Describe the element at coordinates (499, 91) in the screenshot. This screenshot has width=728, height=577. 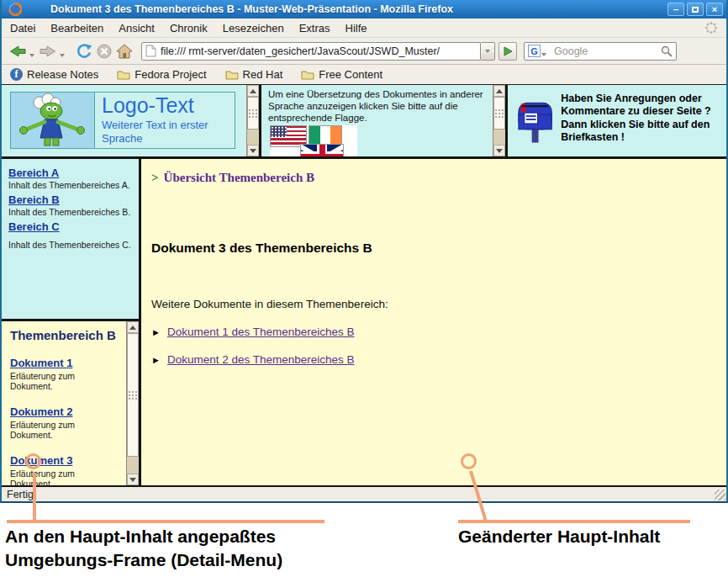
I see `scroll-up-icon` at that location.